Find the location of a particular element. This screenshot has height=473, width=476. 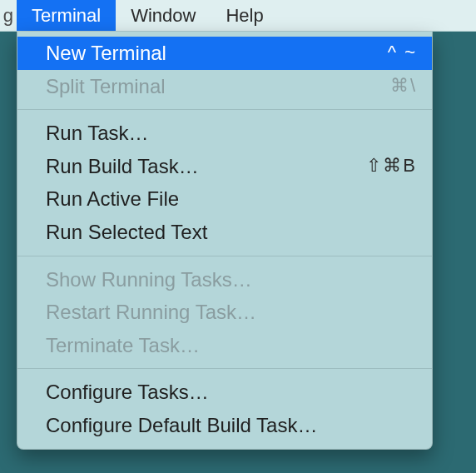

menu-item-configure-tasks: Configure Tasks… is located at coordinates (225, 392).